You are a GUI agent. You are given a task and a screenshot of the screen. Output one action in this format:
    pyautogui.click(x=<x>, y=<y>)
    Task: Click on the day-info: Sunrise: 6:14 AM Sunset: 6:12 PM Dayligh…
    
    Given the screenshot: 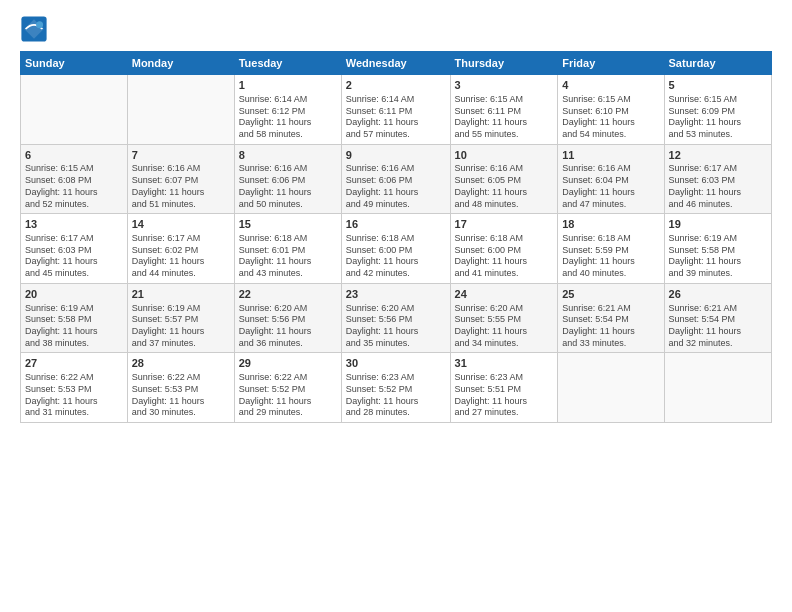 What is the action you would take?
    pyautogui.click(x=288, y=118)
    